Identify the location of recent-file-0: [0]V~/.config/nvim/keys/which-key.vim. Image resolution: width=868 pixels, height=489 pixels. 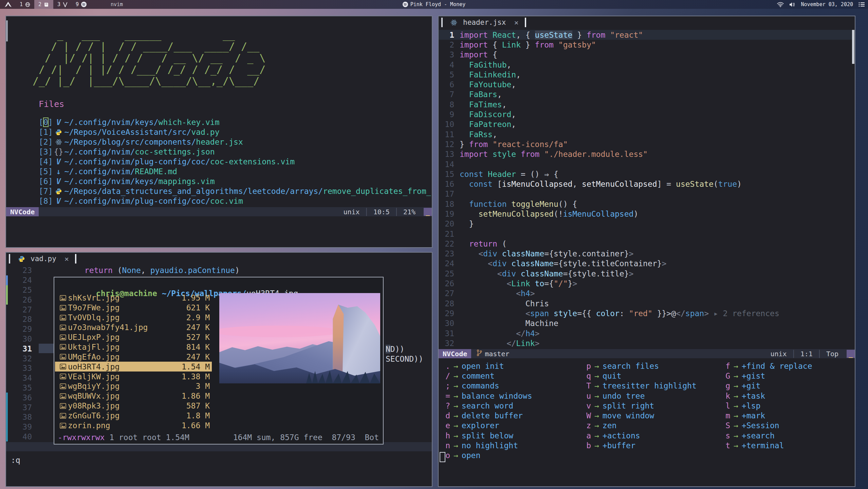
(235, 122).